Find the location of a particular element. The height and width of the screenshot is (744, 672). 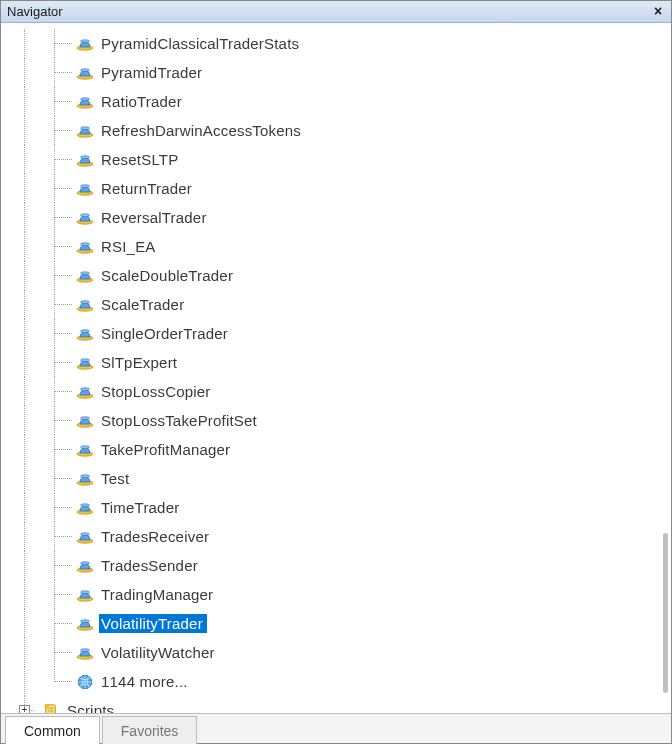

tree-item-label: RefreshDarwinAccessTokens is located at coordinates (202, 130).